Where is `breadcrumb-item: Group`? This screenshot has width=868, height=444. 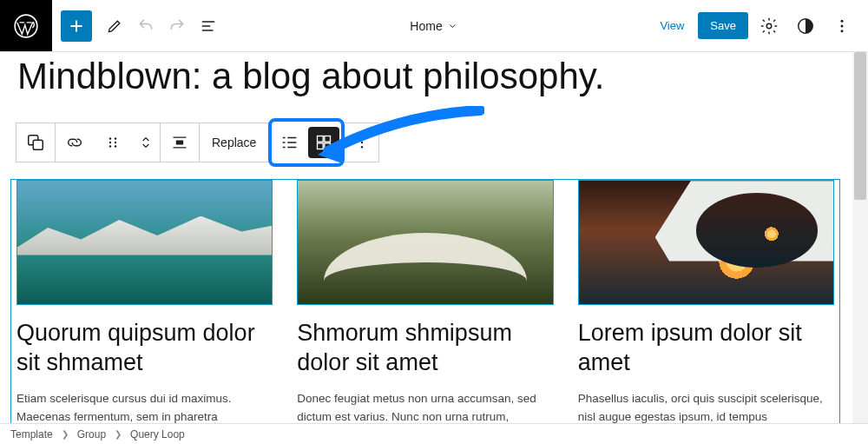
breadcrumb-item: Group is located at coordinates (92, 434).